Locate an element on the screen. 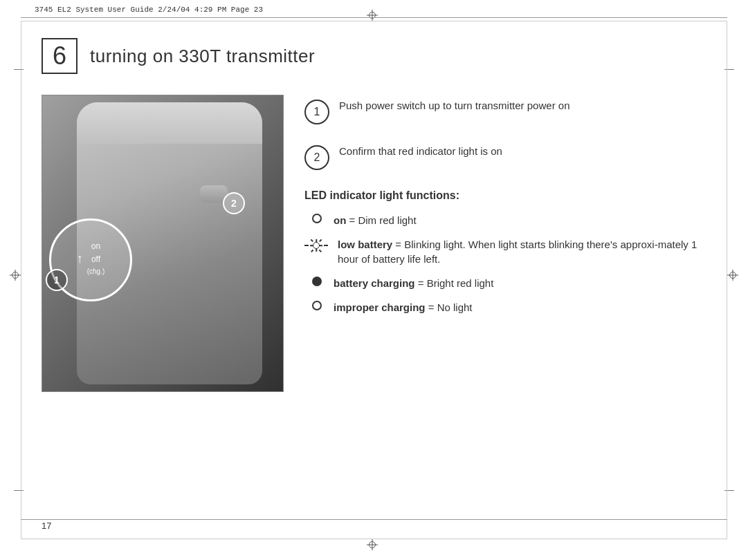 This screenshot has width=748, height=560. dash-line-right is located at coordinates (326, 245).